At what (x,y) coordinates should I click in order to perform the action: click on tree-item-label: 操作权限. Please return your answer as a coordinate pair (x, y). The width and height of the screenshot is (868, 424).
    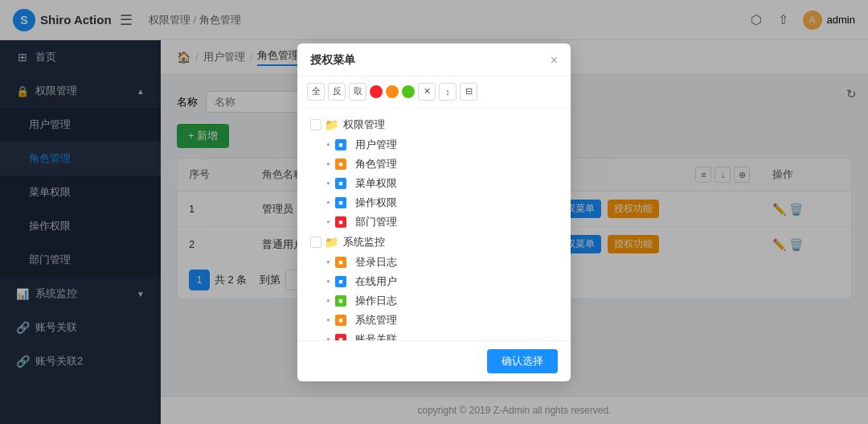
    Looking at the image, I should click on (376, 203).